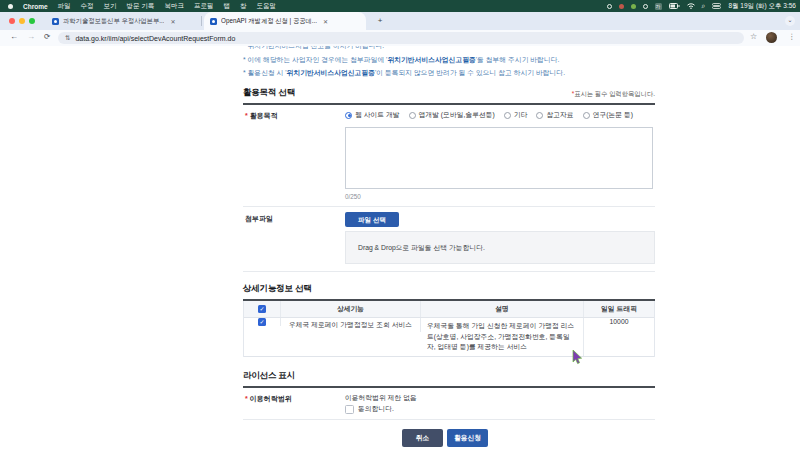  Describe the element at coordinates (68, 38) in the screenshot. I see `site-settings-icon: ⇅` at that location.